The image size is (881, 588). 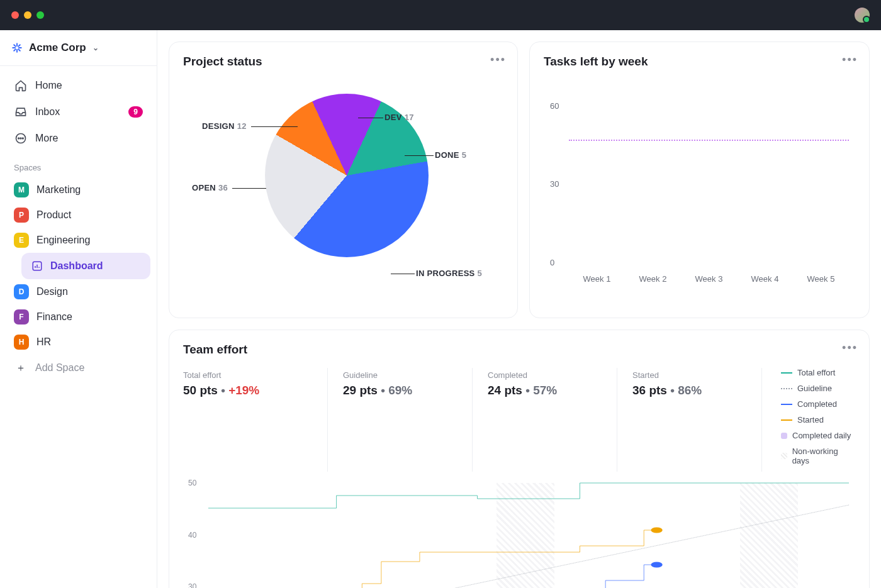 What do you see at coordinates (700, 184) in the screenshot?
I see `bar-chart: 0 30 60 Week 1Week 2Week 3Week 4Week 5` at bounding box center [700, 184].